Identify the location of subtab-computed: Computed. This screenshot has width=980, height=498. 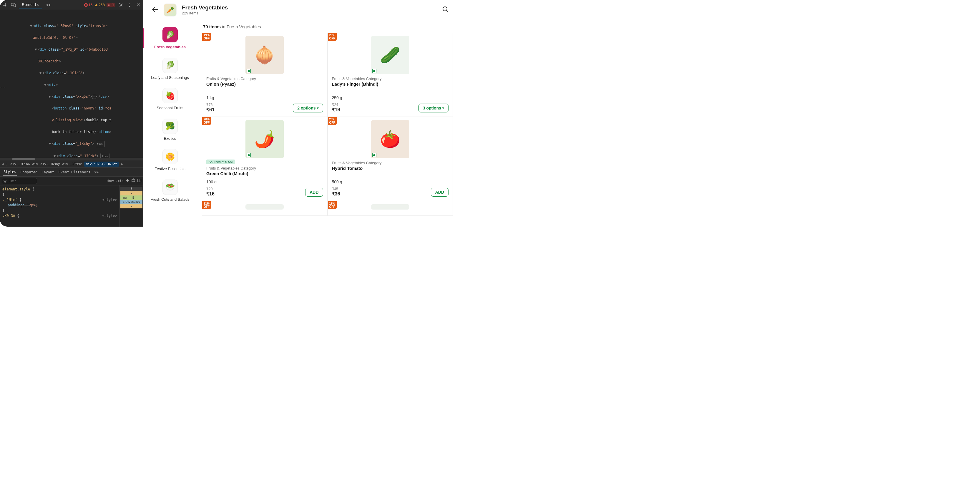
(29, 172).